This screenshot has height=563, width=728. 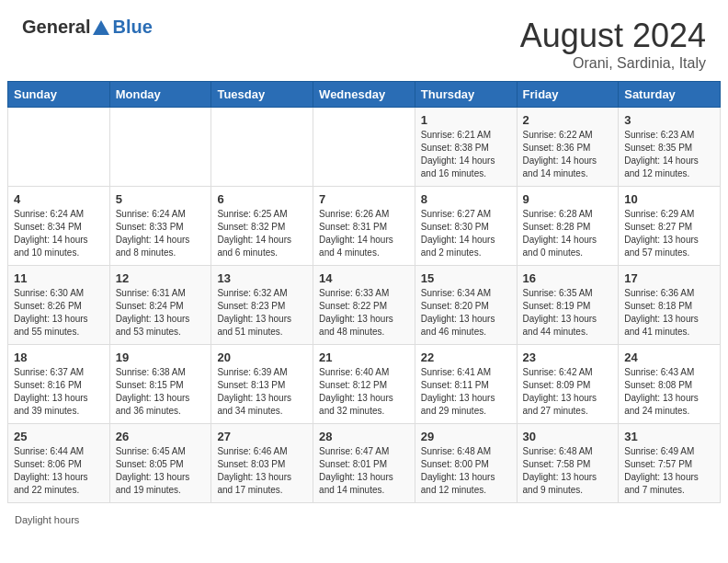 What do you see at coordinates (161, 199) in the screenshot?
I see `day-number: 5` at bounding box center [161, 199].